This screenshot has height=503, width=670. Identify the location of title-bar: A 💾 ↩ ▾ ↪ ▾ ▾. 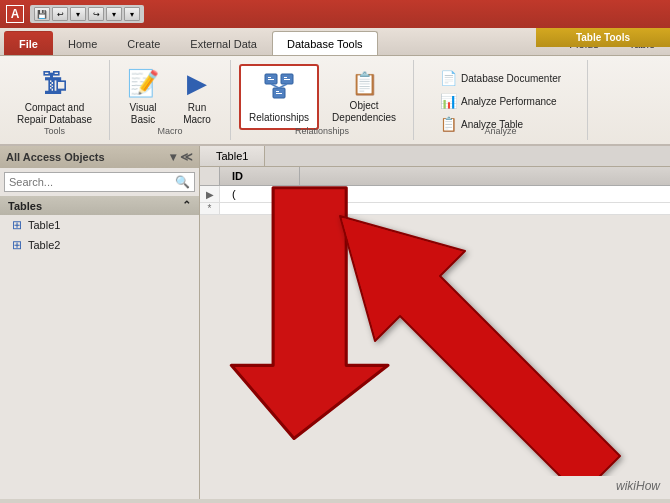
(335, 14).